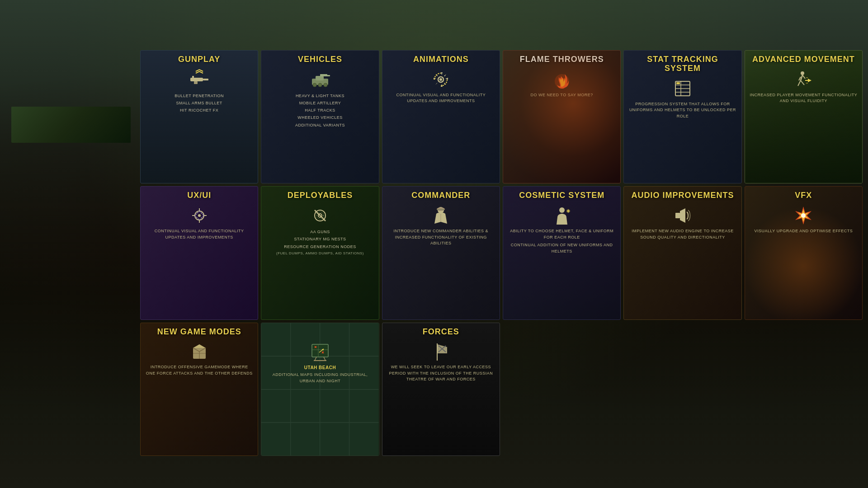 The width and height of the screenshot is (868, 488). Describe the element at coordinates (320, 389) in the screenshot. I see `maps-card: MAPS` at that location.